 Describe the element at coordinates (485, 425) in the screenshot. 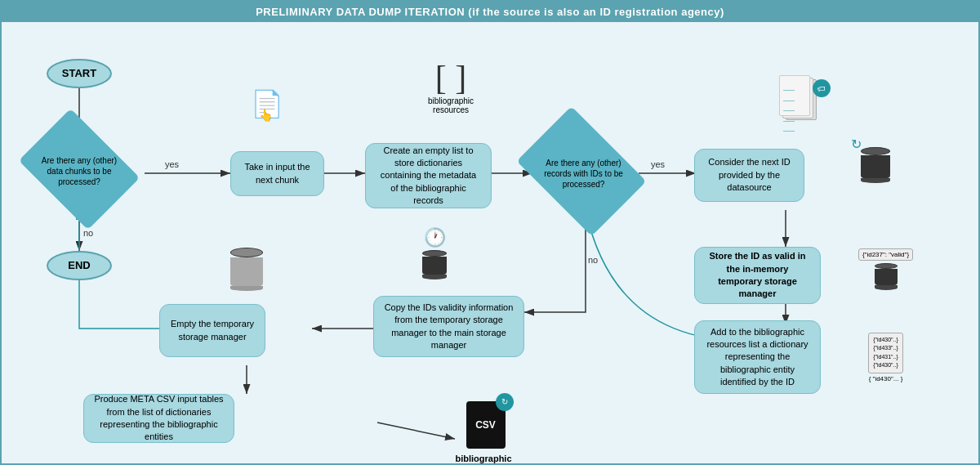

I see `csv-icon: CSV ↻` at that location.